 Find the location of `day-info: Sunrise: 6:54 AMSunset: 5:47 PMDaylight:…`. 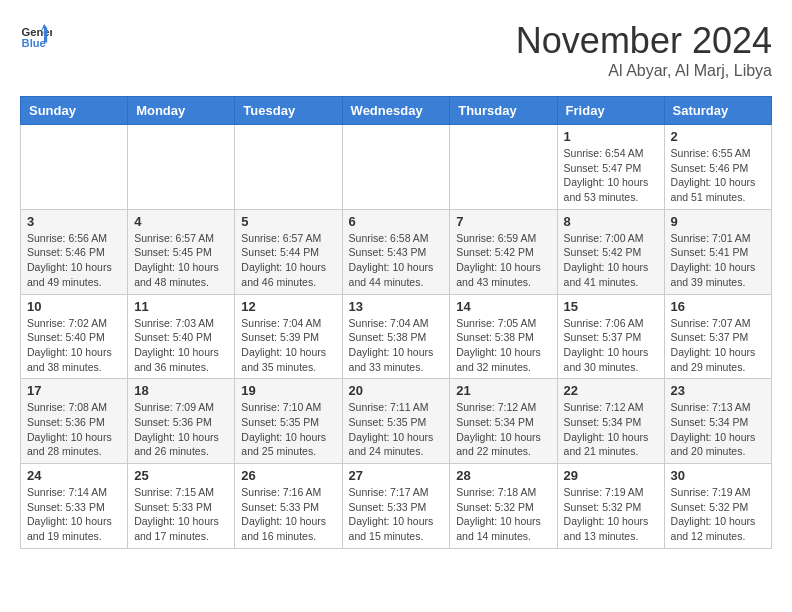

day-info: Sunrise: 6:54 AMSunset: 5:47 PMDaylight:… is located at coordinates (611, 176).